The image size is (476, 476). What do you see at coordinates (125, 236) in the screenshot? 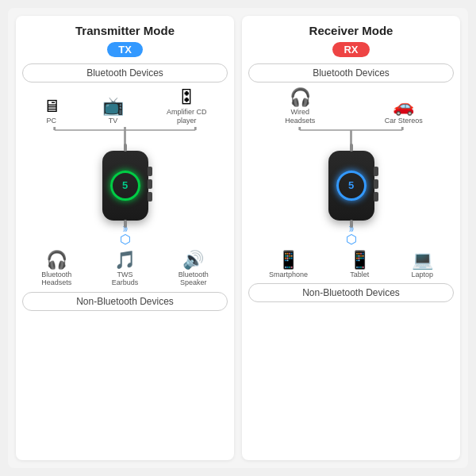
I see `tx-bt-signal: ))) ⬡` at bounding box center [125, 236].